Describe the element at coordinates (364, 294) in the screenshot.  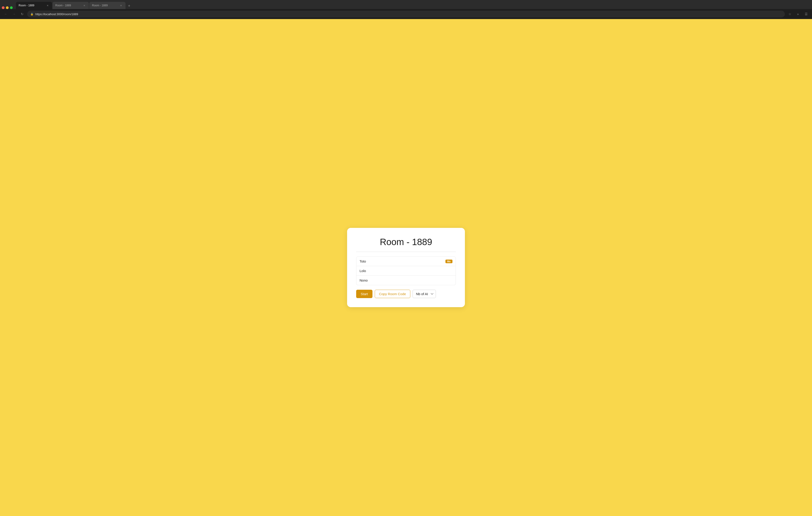
I see `start-button: Start` at that location.